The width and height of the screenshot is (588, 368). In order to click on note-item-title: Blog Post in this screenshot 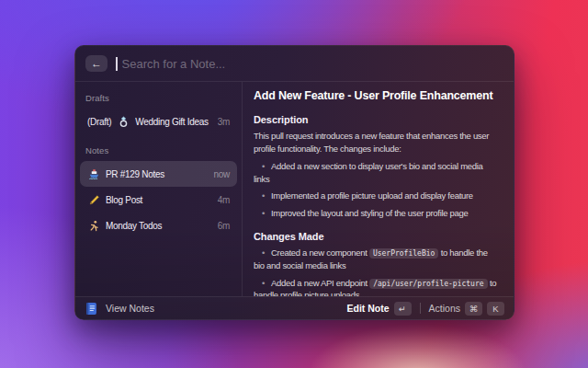, I will do `click(159, 201)`.